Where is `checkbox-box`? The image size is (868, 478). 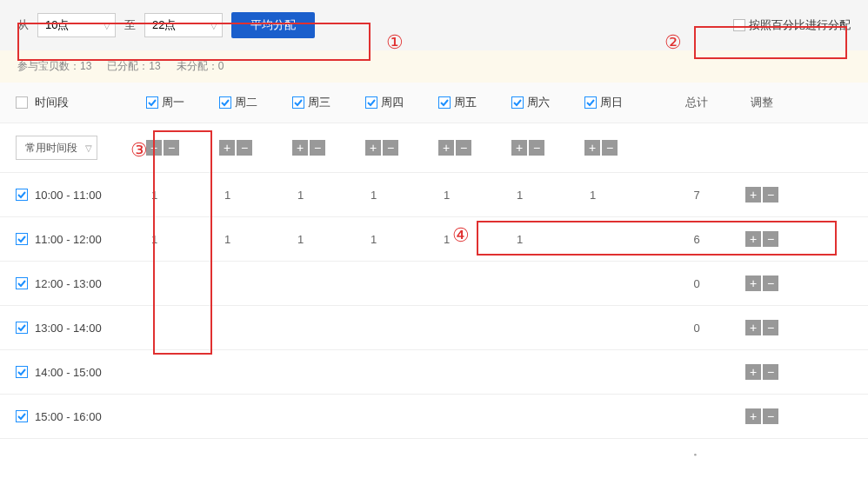 checkbox-box is located at coordinates (739, 25).